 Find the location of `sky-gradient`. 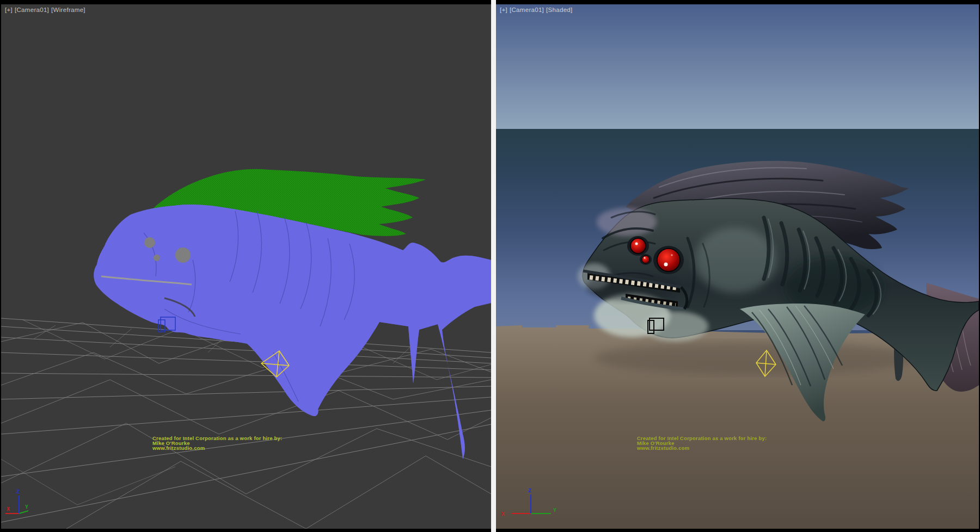

sky-gradient is located at coordinates (737, 66).